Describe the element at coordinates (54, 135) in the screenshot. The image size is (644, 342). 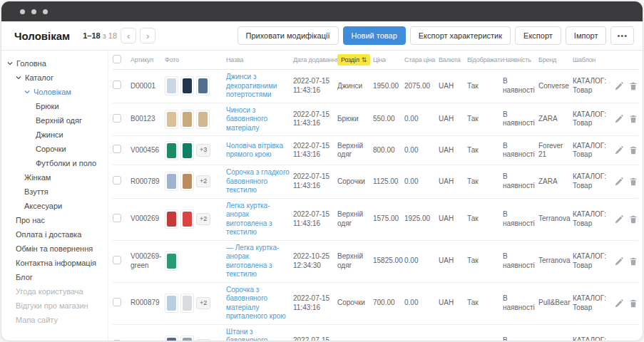
I see `sidebar-item-5: Джинси` at that location.